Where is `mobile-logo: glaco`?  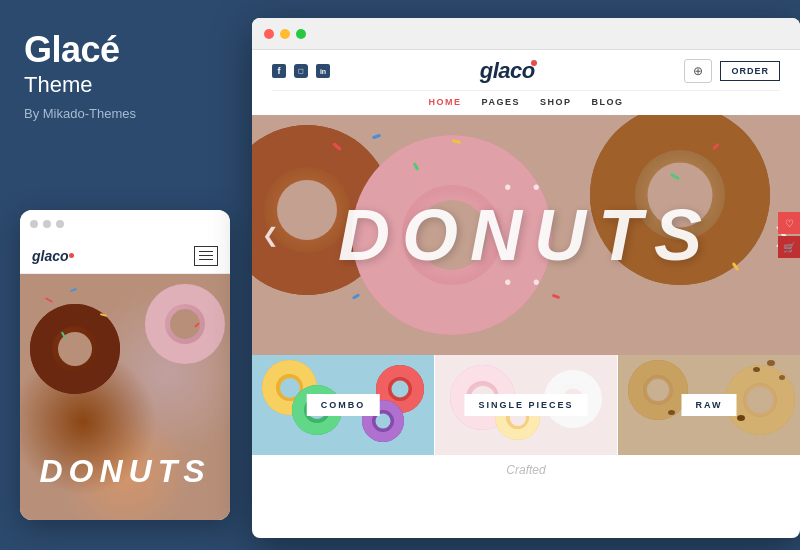 mobile-logo: glaco is located at coordinates (53, 256).